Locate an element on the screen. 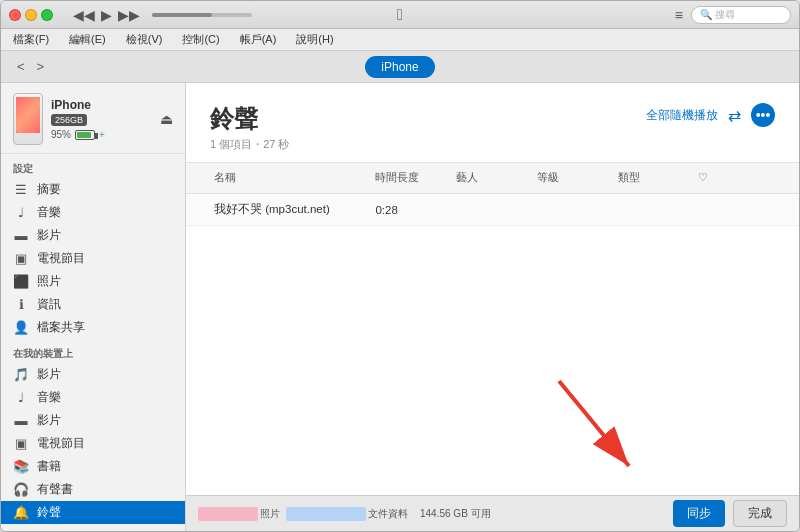 The image size is (800, 532). title-bar-right: ≡ 🔍 搜尋 is located at coordinates (733, 15).